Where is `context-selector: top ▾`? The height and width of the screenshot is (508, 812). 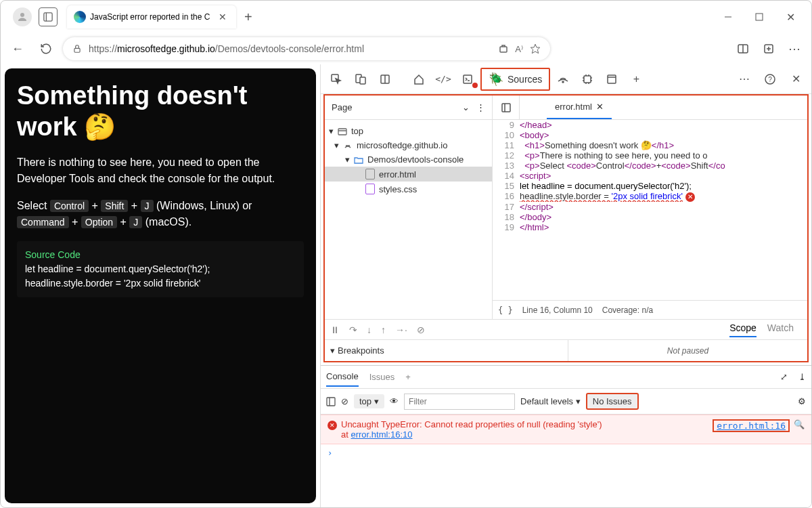
context-selector: top ▾ is located at coordinates (369, 401).